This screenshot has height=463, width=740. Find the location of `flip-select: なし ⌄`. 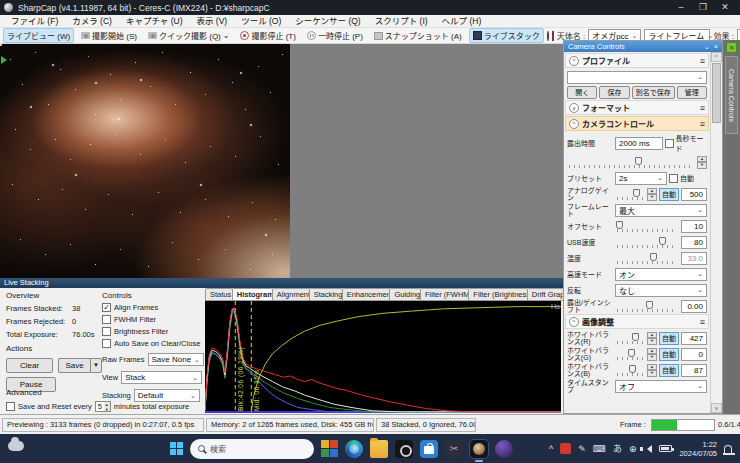

flip-select: なし ⌄ is located at coordinates (661, 290).